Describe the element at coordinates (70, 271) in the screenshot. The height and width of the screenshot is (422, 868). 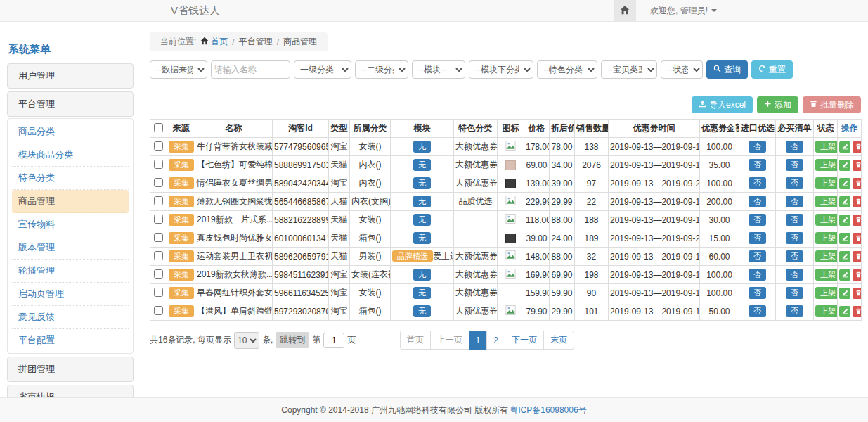
I see `sidebar-item: 轮播管理` at that location.